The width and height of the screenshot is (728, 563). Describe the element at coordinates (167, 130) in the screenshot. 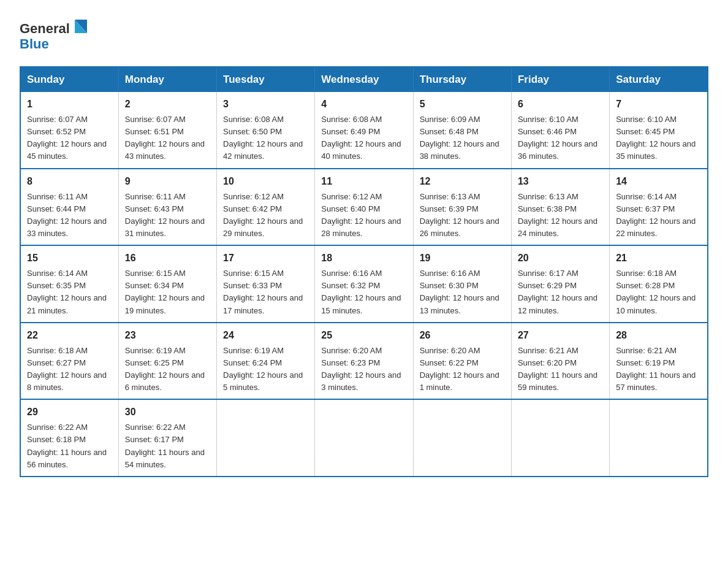

I see `calendar-cell: 2Sunrise: 6:07 AMSunset: 6:51 PMDaylight…` at that location.